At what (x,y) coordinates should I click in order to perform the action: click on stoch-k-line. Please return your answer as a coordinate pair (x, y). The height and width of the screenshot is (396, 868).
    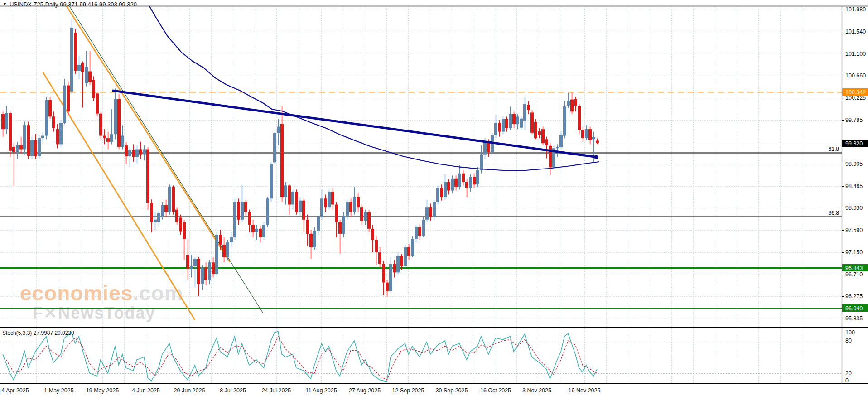
    Looking at the image, I should click on (300, 357).